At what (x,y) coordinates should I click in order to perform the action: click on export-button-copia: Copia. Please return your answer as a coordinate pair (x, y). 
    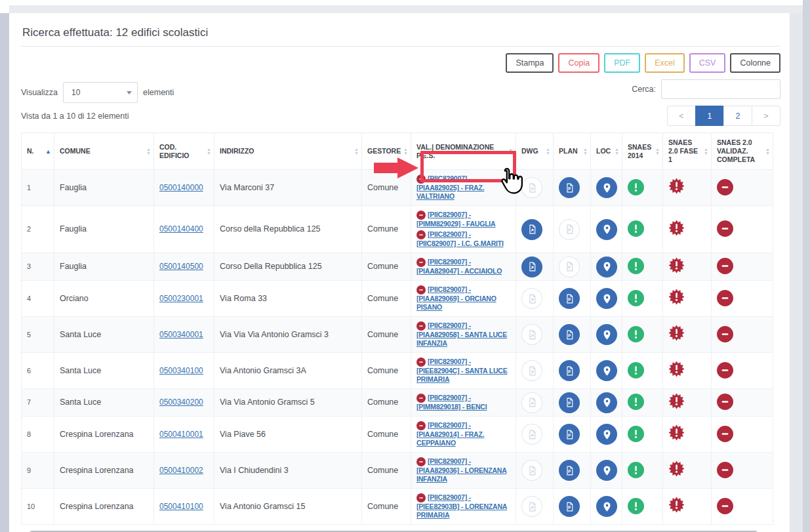
    Looking at the image, I should click on (578, 63).